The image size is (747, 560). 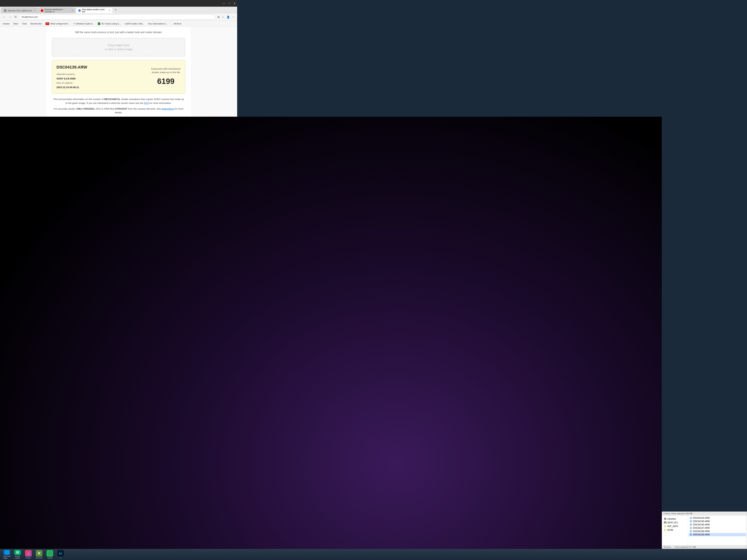 What do you see at coordinates (99, 24) in the screenshot?
I see `bookmark-ac-badge: +` at bounding box center [99, 24].